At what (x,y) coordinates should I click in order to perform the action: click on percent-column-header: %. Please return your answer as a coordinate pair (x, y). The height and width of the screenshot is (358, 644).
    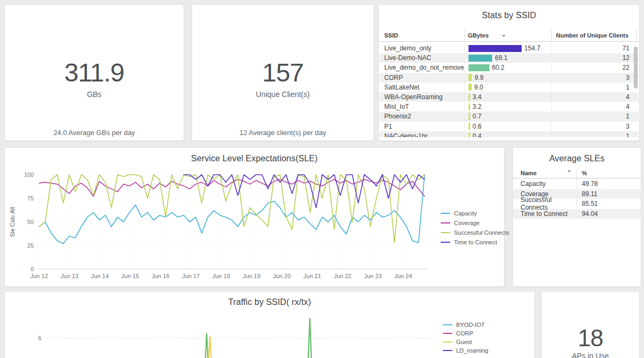
    Looking at the image, I should click on (584, 173).